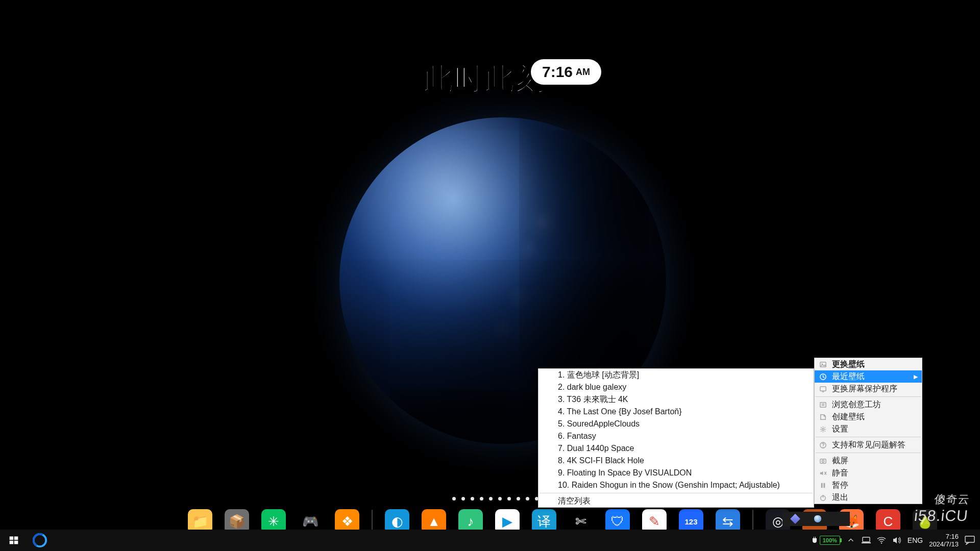 This screenshot has height=551, width=980. I want to click on help-icon, so click(823, 445).